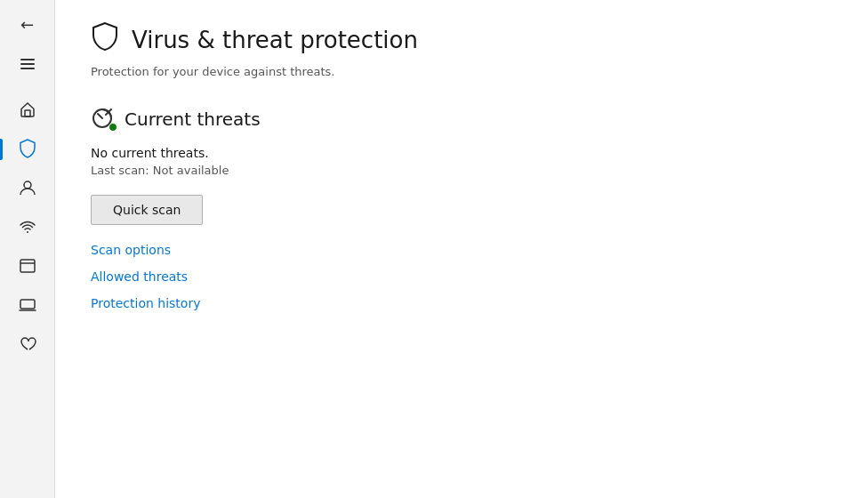 The image size is (868, 498). Describe the element at coordinates (28, 345) in the screenshot. I see `sidebar-item-health` at that location.